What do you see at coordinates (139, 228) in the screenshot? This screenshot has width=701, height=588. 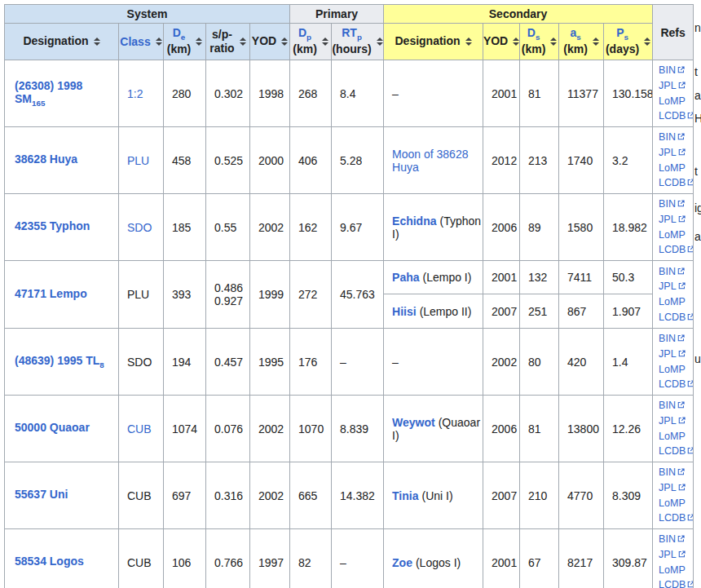 I see `class-link: SDO` at bounding box center [139, 228].